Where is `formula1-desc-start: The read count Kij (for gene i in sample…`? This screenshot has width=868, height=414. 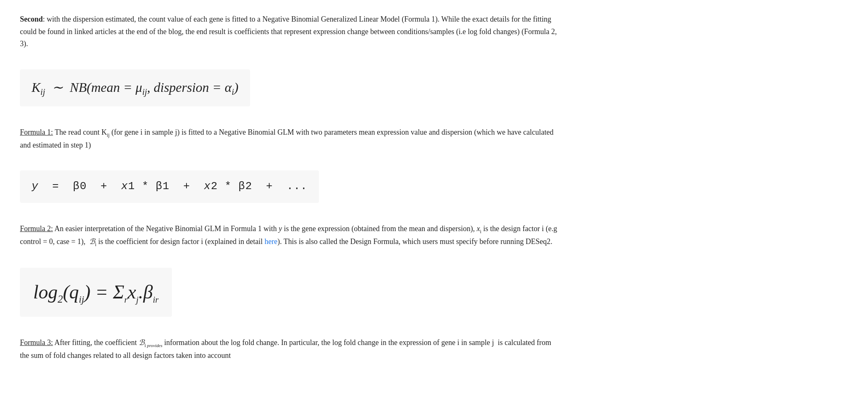 formula1-desc-start: The read count Kij (for gene i in sample… is located at coordinates (287, 139).